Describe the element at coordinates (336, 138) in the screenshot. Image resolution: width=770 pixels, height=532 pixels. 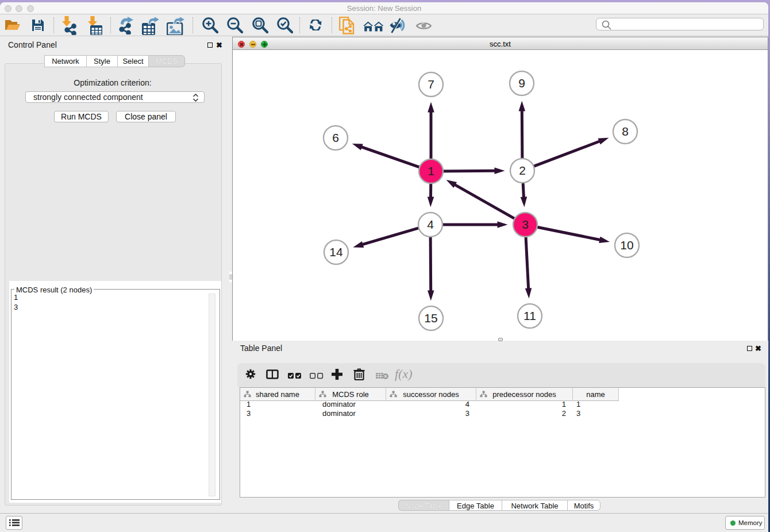
I see `svg-text: 6` at that location.